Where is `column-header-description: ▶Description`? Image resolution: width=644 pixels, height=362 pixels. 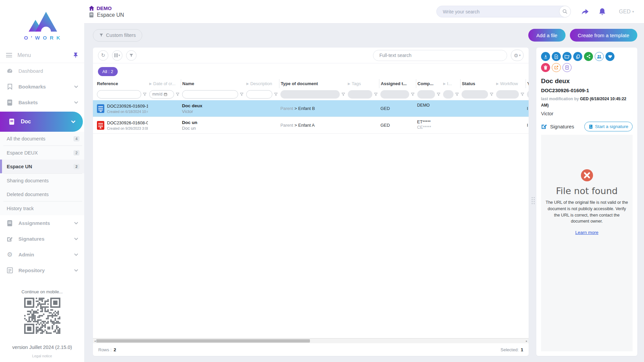 column-header-description: ▶Description is located at coordinates (262, 84).